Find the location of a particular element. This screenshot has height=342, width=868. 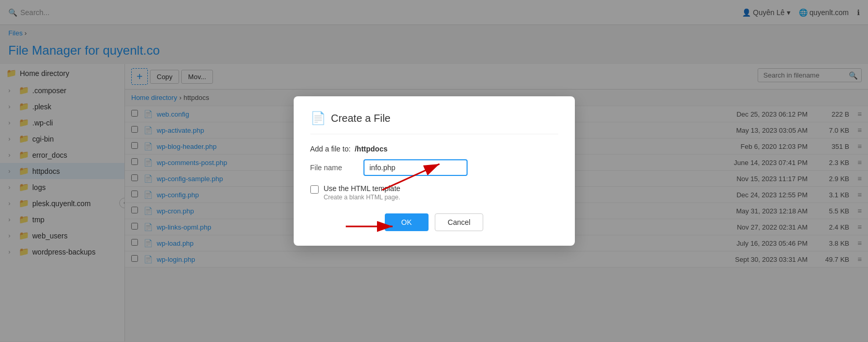

modal-path-row: Add a file to: /httpdocs is located at coordinates (434, 149).